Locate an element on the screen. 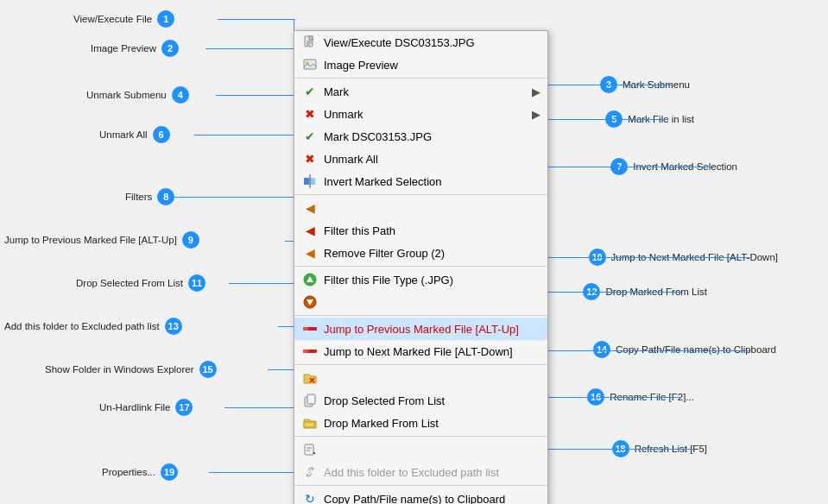 Image resolution: width=828 pixels, height=504 pixels. menu-item-mark-file: ✔ Mark DSC03153.JPG is located at coordinates (421, 136).